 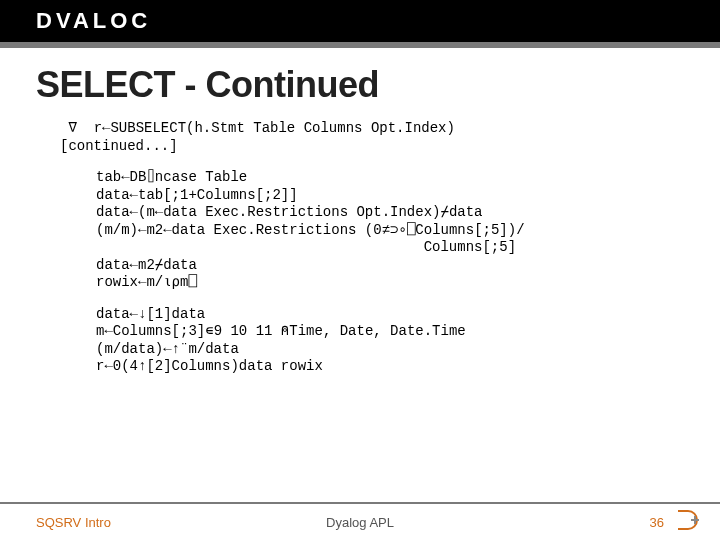 I want to click on footer-right: 36, so click(x=676, y=522).